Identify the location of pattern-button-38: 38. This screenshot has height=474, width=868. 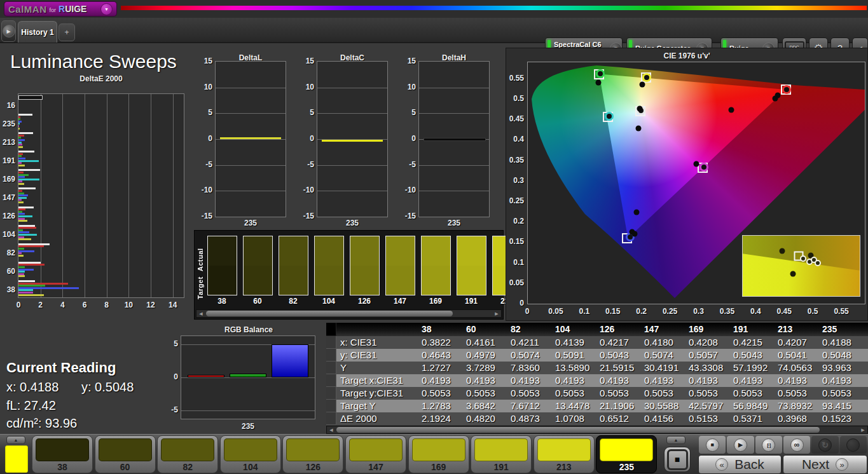
(62, 454).